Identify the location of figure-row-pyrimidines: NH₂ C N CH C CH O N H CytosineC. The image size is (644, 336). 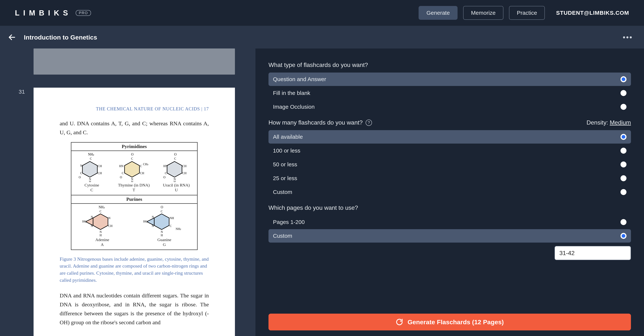
(134, 172).